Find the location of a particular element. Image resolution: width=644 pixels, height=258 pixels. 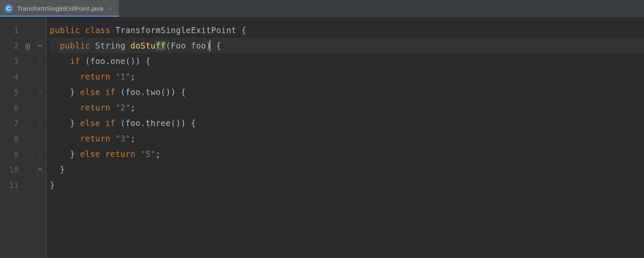

token-str: "2" is located at coordinates (123, 108).